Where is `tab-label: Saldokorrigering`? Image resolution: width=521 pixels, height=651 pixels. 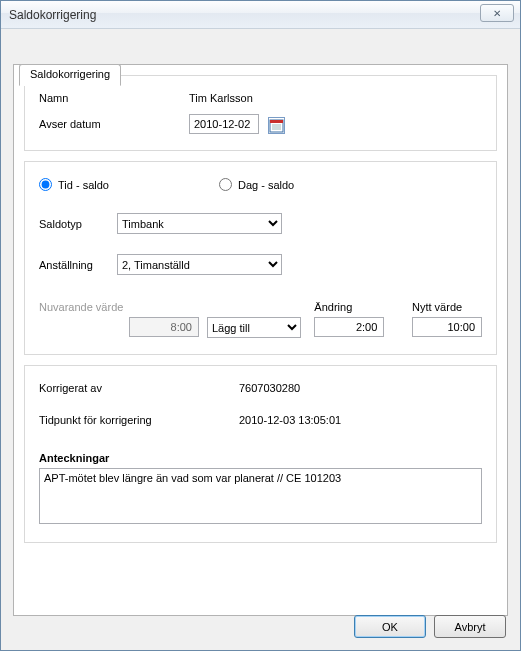 tab-label: Saldokorrigering is located at coordinates (70, 74).